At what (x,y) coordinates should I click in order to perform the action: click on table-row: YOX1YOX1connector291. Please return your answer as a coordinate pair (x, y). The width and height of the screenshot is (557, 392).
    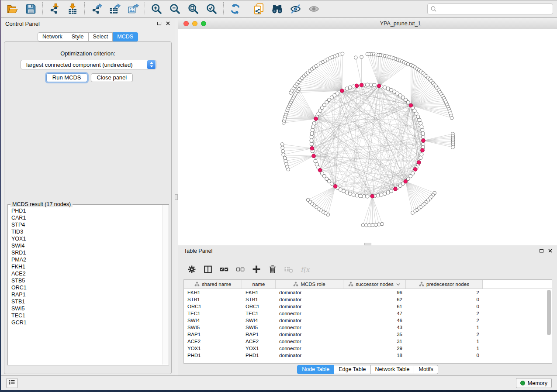
    Looking at the image, I should click on (368, 348).